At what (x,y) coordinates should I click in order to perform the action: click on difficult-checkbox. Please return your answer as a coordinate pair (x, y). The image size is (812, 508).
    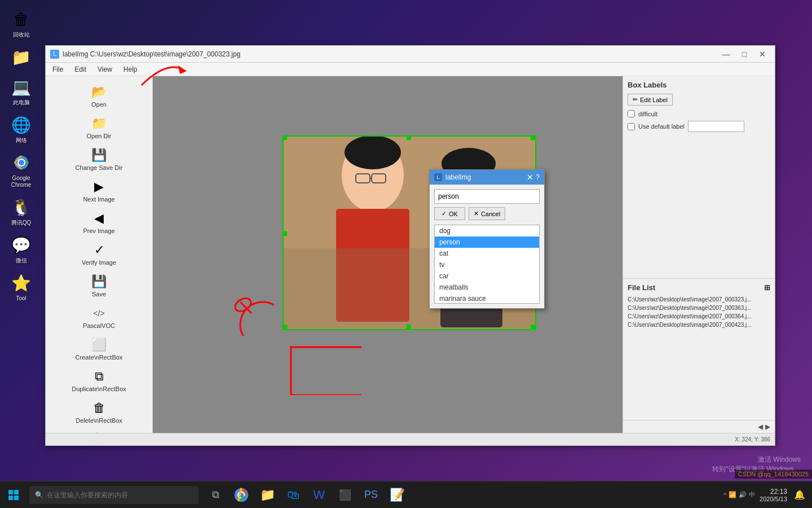
    Looking at the image, I should click on (632, 114).